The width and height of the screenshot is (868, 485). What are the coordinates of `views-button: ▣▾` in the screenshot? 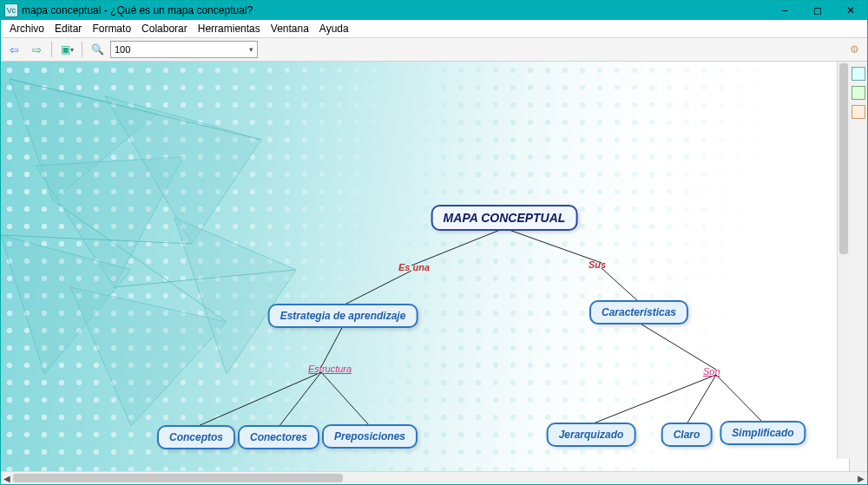 It's located at (67, 49).